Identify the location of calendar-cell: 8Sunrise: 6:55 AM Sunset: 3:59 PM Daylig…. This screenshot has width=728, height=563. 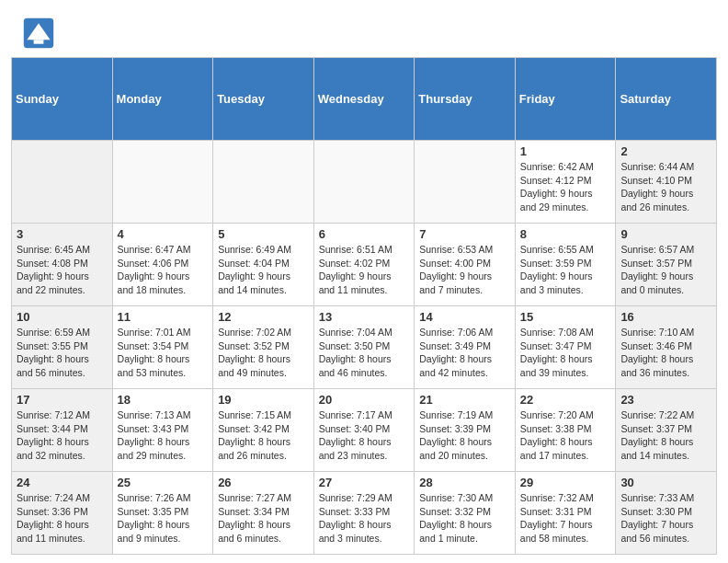
(565, 265).